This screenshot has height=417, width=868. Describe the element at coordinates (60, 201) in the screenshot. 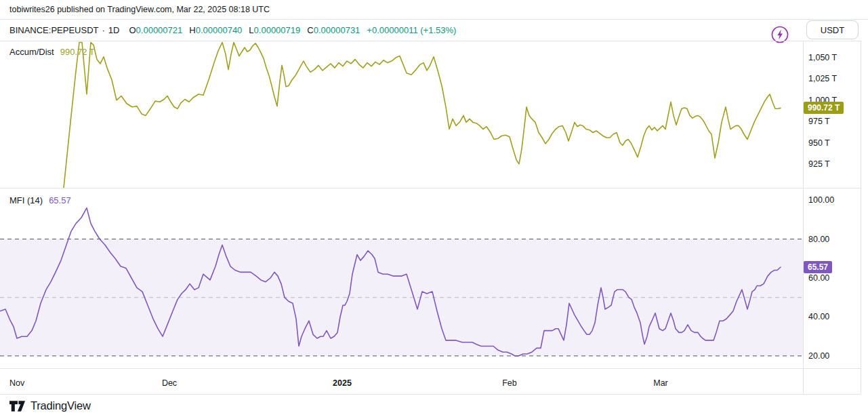

I see `mfi-legend-value: 65.57` at that location.